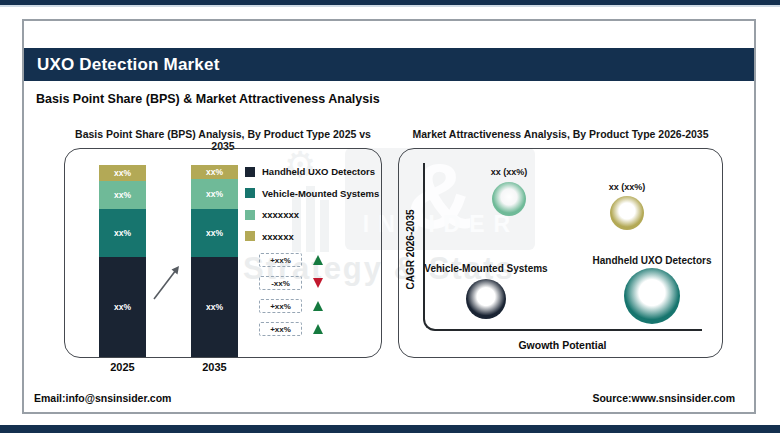  Describe the element at coordinates (128, 65) in the screenshot. I see `page-title: UXO Detection Market` at that location.